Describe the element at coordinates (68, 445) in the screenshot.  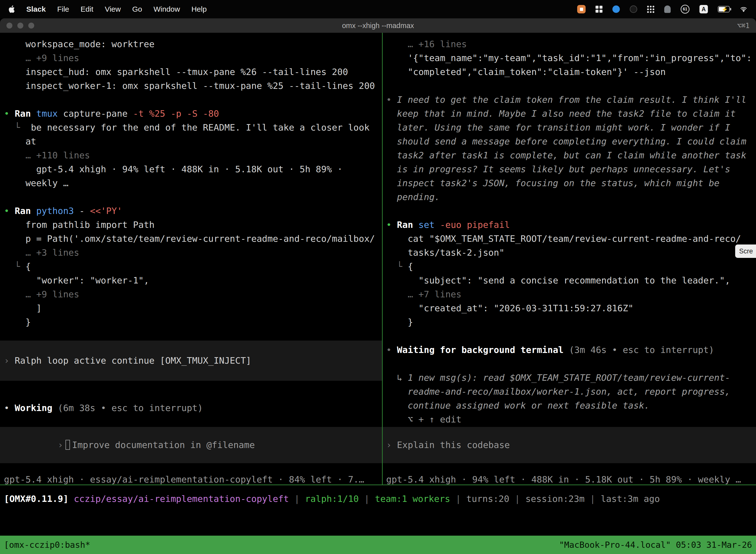
I see `text-cursor` at that location.